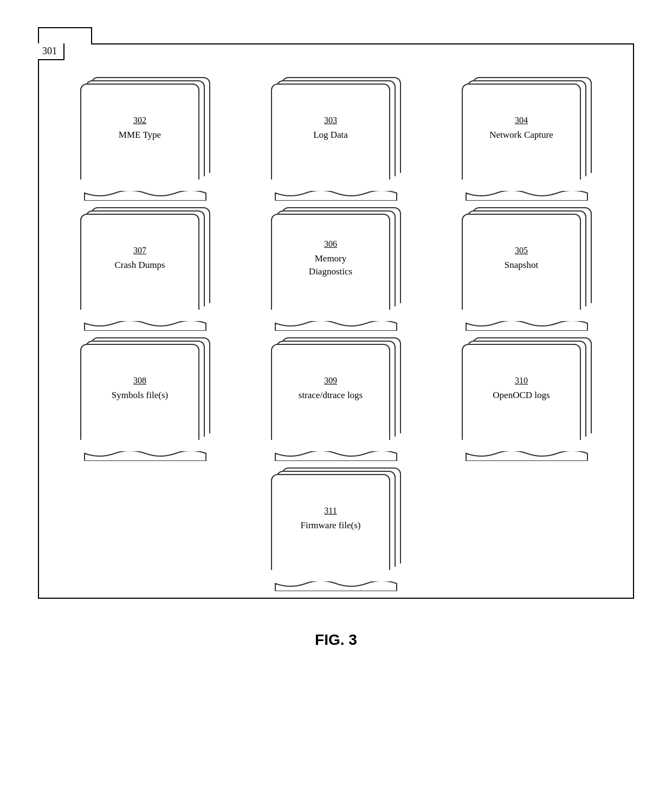 This screenshot has width=672, height=807. I want to click on card-308-number: 308, so click(140, 381).